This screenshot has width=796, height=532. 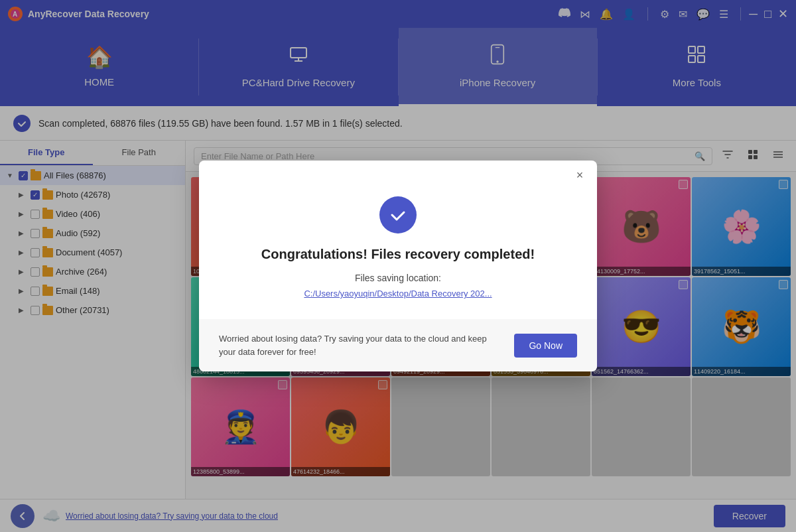 I want to click on modal-go-button: Go Now, so click(x=545, y=346).